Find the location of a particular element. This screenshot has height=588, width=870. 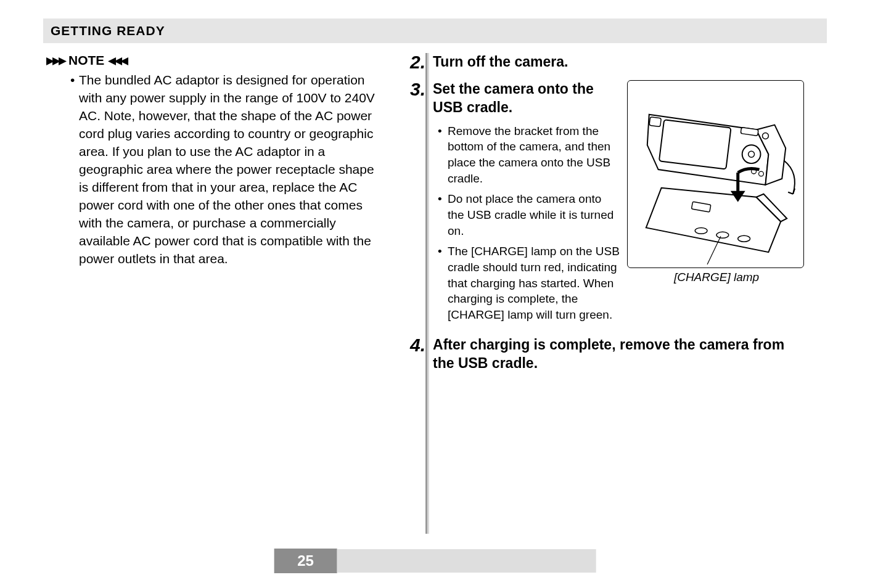

sub-text: The [CHARGE] lamp on the USB cradle shou… is located at coordinates (534, 283).